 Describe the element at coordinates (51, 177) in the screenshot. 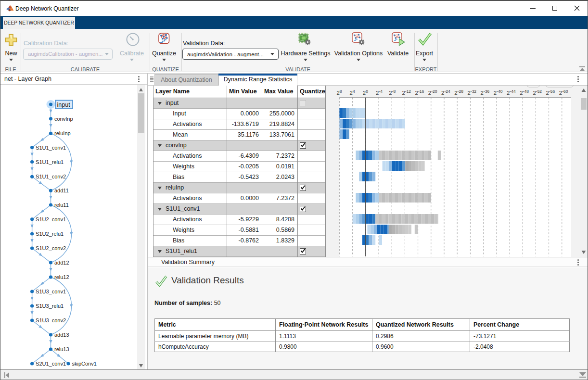

I see `svg-text: S1U1_conv2` at that location.